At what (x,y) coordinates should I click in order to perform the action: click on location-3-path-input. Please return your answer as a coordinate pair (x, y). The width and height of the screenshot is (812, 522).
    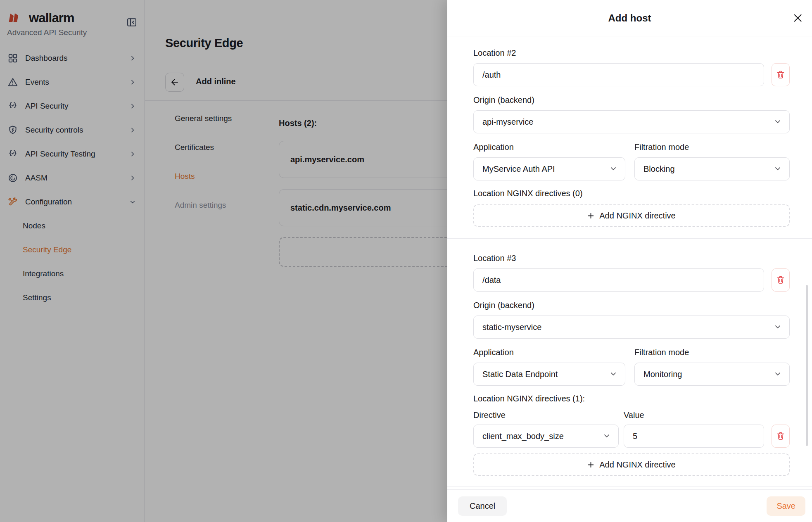
    Looking at the image, I should click on (619, 280).